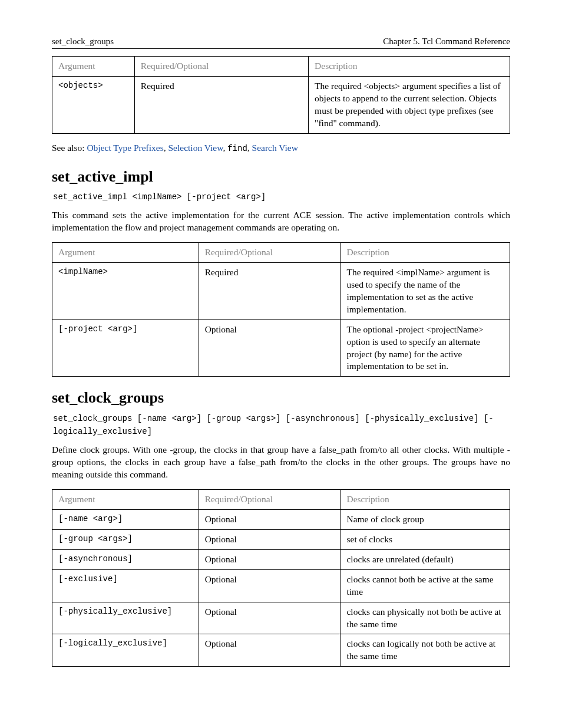  Describe the element at coordinates (425, 586) in the screenshot. I see `desc-cell: clocks cannot both be active at the same…` at that location.